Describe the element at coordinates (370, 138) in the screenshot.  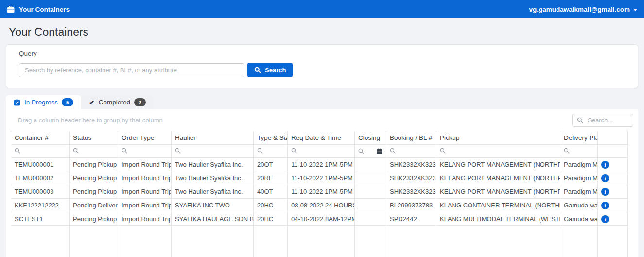
I see `column-header-closing: Closing` at that location.